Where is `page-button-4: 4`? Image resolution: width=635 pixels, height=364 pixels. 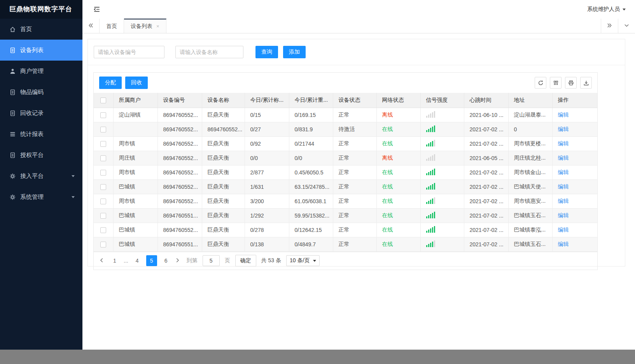
page-button-4: 4 is located at coordinates (137, 261).